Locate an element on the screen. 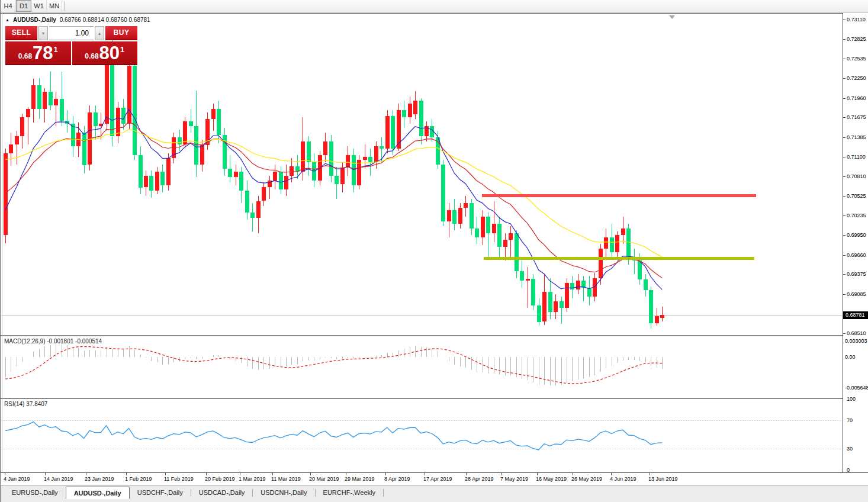 The image size is (868, 502). time-axis-label: 8 Apr 2019 is located at coordinates (397, 479).